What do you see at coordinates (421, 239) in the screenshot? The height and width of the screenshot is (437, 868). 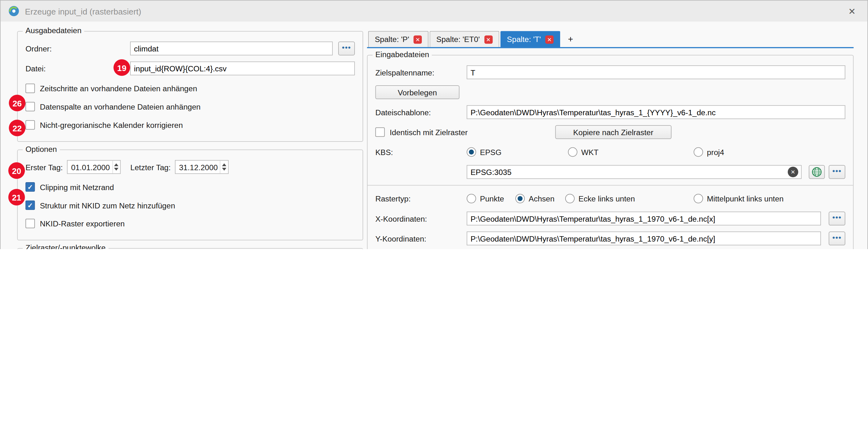 I see `input-y-label: Y-Koordinaten:` at bounding box center [421, 239].